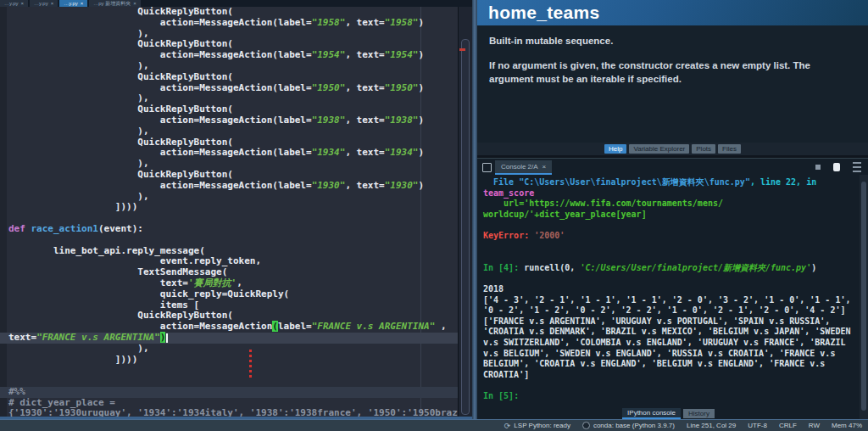  Describe the element at coordinates (673, 149) in the screenshot. I see `help-pane-tabbar: HelpVariable ExplorerPlotsFiles` at that location.